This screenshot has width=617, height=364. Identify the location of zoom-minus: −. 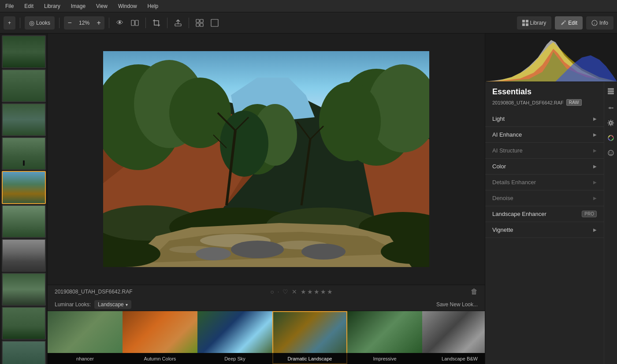
(70, 23).